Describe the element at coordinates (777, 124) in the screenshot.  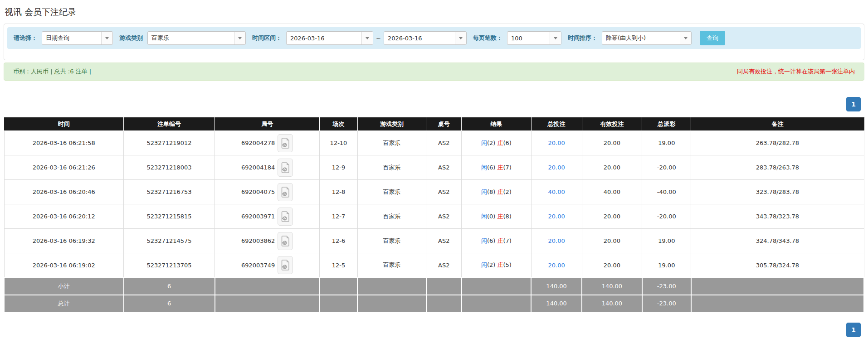
I see `column-header: 备注` at that location.